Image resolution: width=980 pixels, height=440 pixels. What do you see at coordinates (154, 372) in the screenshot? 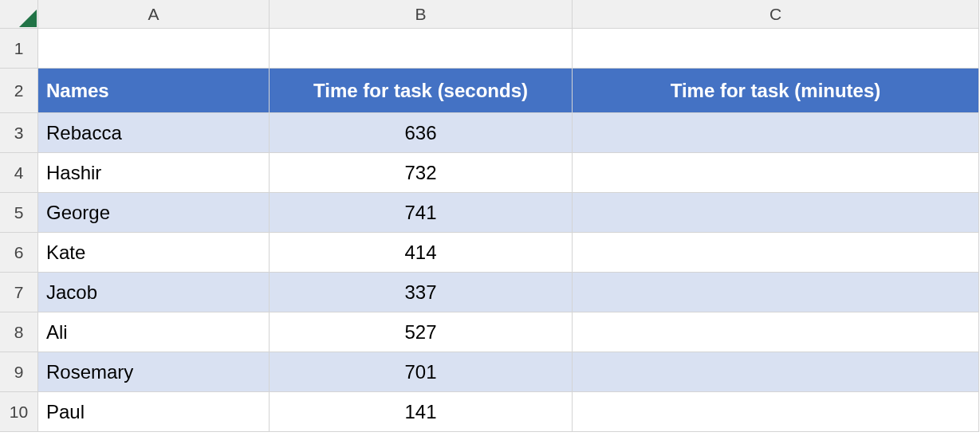
I see `cell-a9: Rosemary` at bounding box center [154, 372].